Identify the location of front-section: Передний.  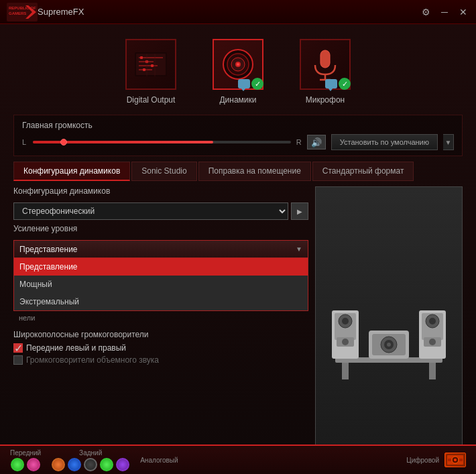
(25, 460).